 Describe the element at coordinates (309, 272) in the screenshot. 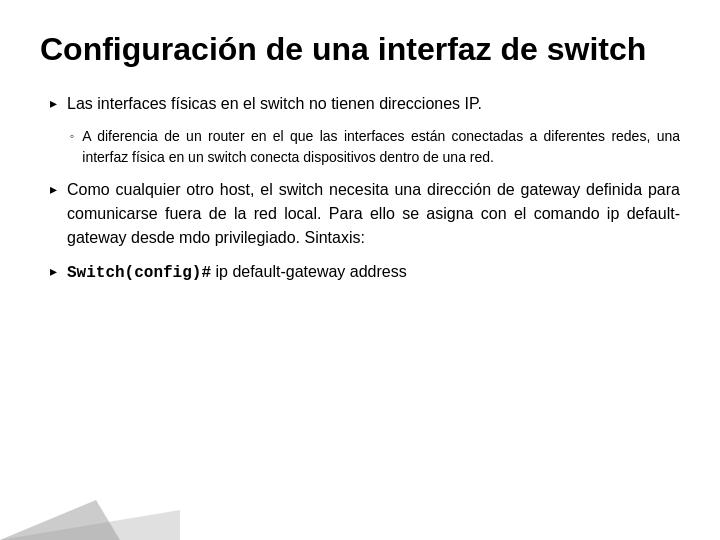

I see `command-normal: ip default-gateway address` at that location.